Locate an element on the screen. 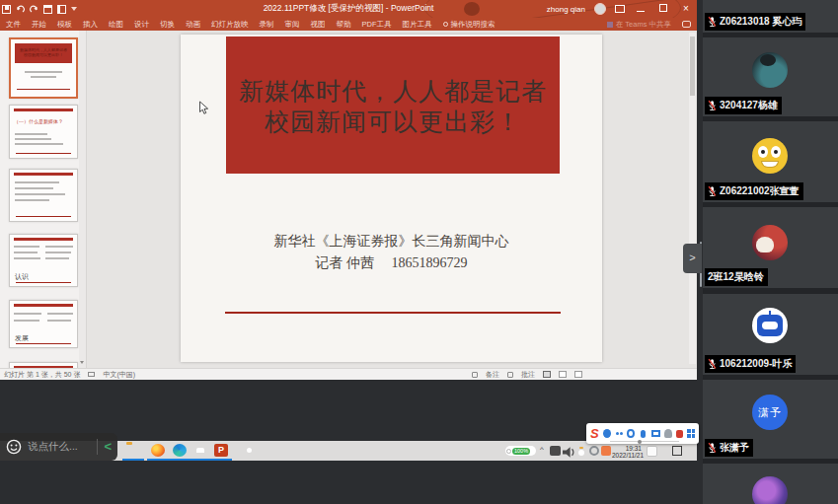  chat-input-placeholder: 说点什么... is located at coordinates (59, 447).